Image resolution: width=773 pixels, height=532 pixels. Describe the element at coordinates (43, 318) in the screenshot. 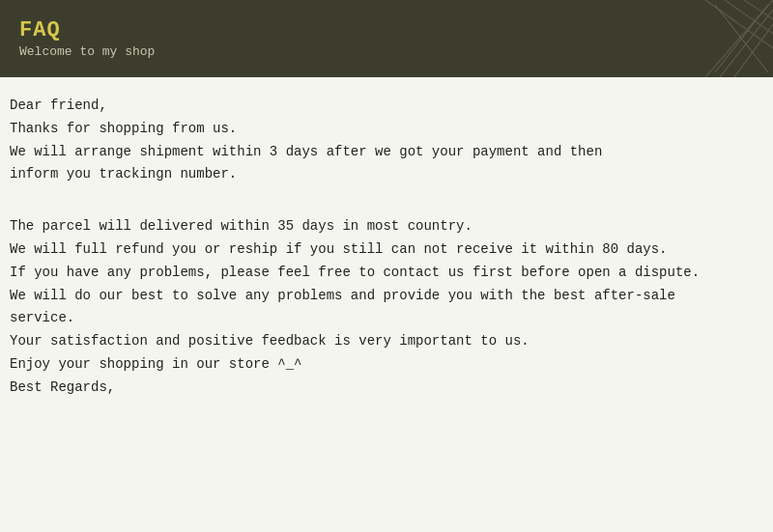

I see `line8: service.` at that location.